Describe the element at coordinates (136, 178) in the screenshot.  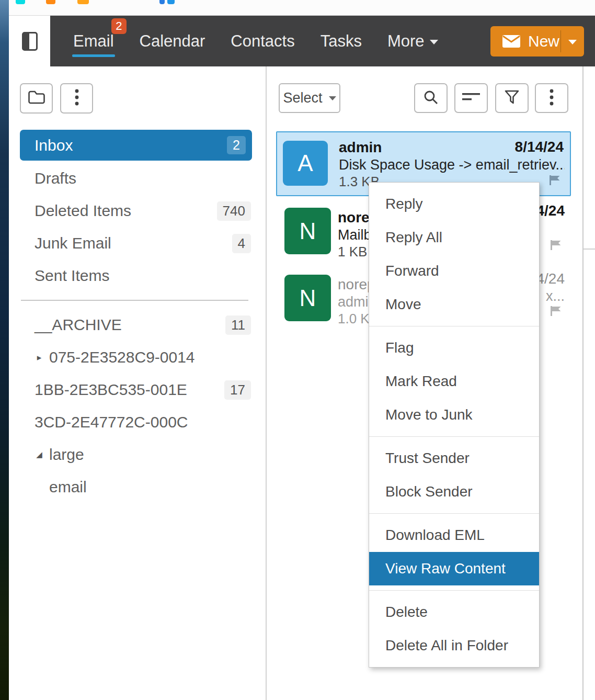
I see `sidebar-item-drafts: Drafts` at that location.